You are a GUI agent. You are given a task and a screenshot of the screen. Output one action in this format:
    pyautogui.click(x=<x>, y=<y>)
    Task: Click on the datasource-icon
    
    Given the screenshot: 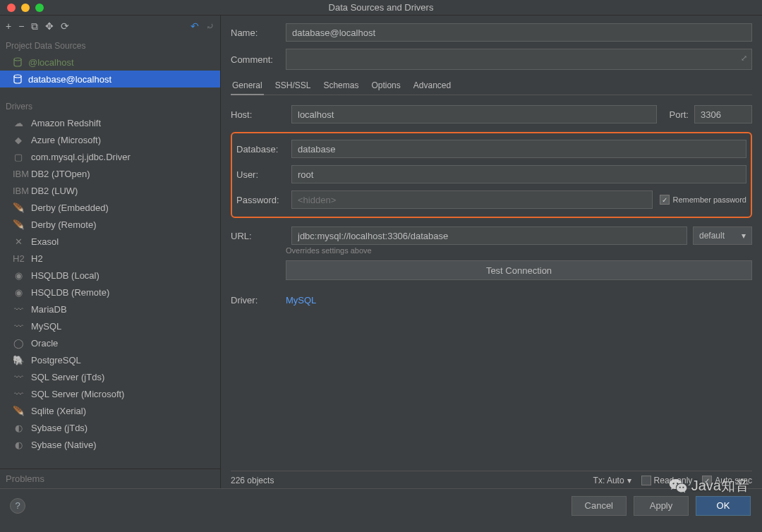 What is the action you would take?
    pyautogui.click(x=18, y=79)
    